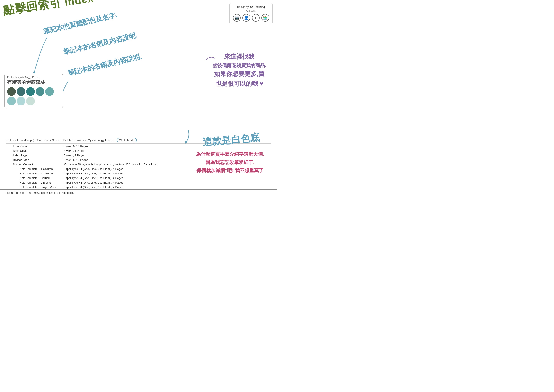 Image resolution: width=554 pixels, height=392 pixels. What do you see at coordinates (34, 82) in the screenshot?
I see `notebook-title-zh: 有精靈的迷霧森林` at bounding box center [34, 82].